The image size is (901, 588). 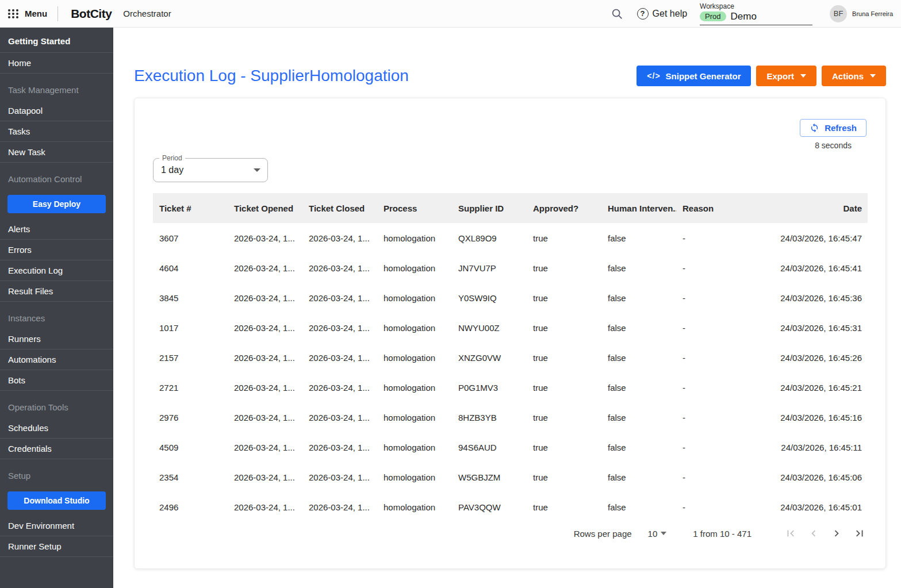 What do you see at coordinates (56, 132) in the screenshot?
I see `sidebar-item-tasks: Tasks` at bounding box center [56, 132].